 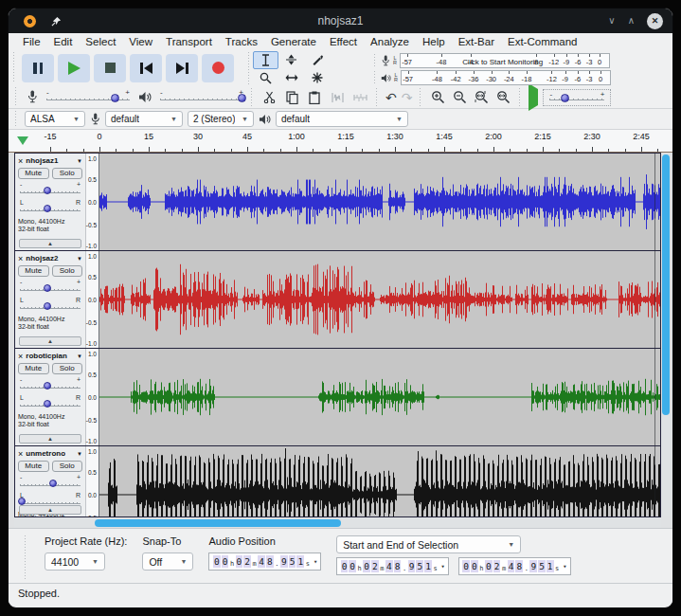 I want to click on selection-mode-dropdown: Start and End of Selection▼, so click(x=428, y=544).